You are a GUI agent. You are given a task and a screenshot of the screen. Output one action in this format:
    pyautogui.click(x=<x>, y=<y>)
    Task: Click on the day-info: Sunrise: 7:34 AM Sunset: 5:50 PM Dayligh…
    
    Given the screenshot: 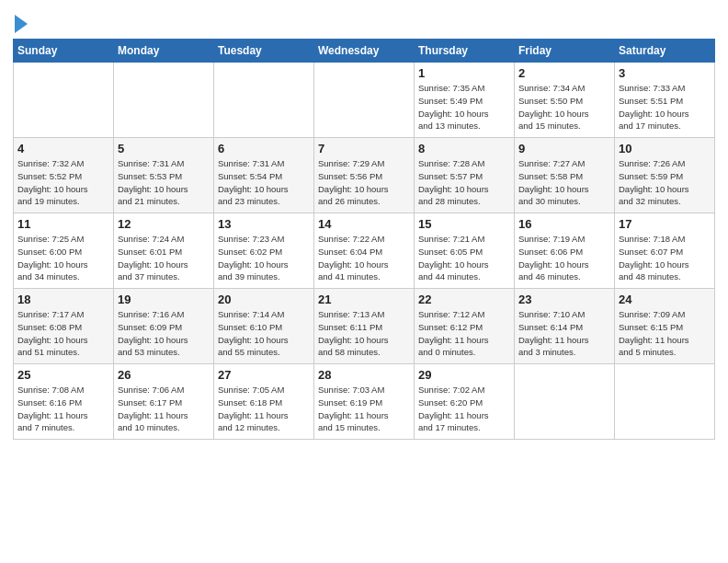 What is the action you would take?
    pyautogui.click(x=564, y=107)
    